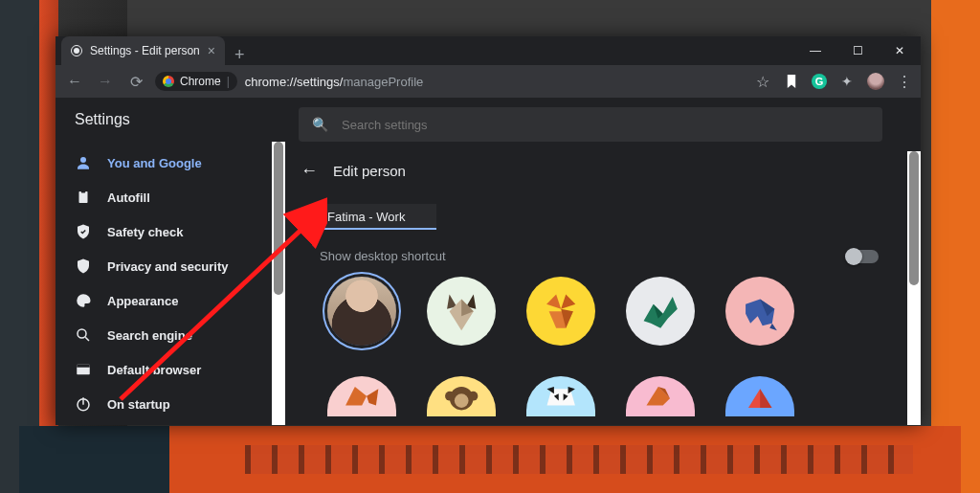 The image size is (980, 493). Describe the element at coordinates (369, 170) in the screenshot. I see `page-title: Edit person` at that location.